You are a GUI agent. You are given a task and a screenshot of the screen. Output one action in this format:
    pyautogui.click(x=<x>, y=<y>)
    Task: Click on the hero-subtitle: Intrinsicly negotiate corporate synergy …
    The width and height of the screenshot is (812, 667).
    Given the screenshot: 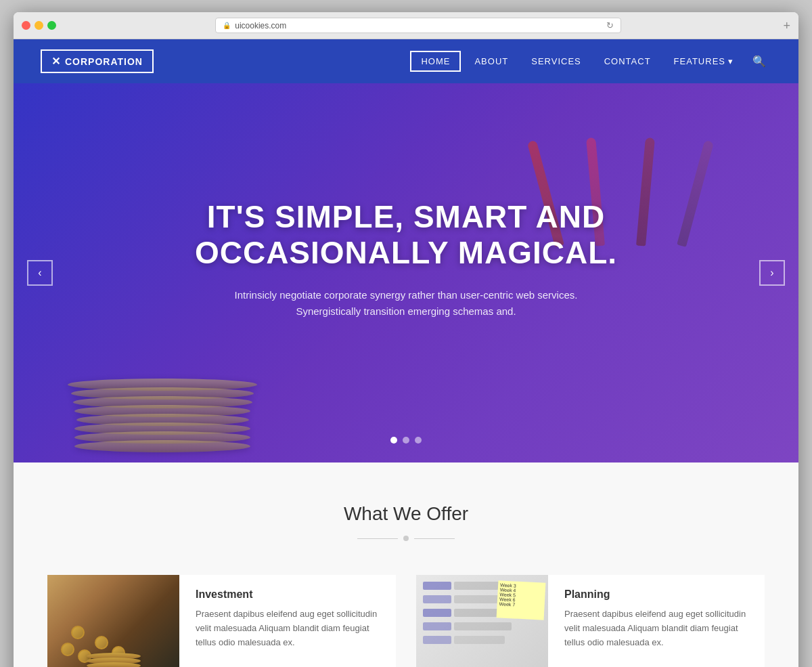 What is the action you would take?
    pyautogui.click(x=406, y=303)
    